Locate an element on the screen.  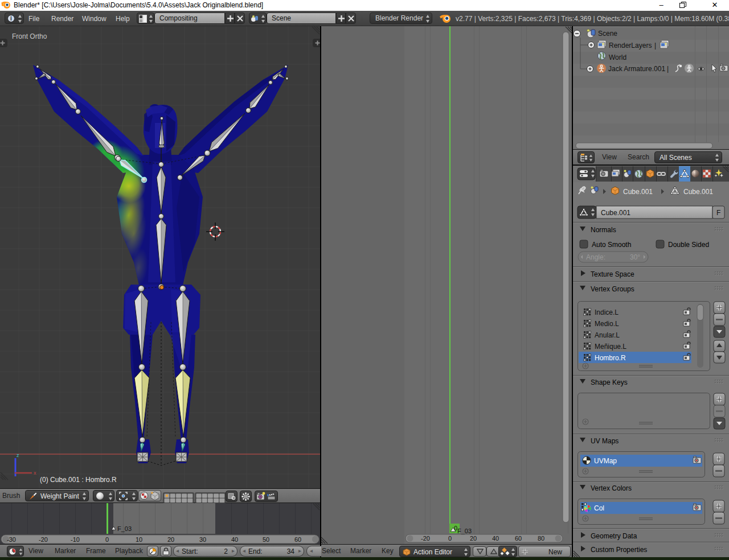
svg-text: UV Maps is located at coordinates (605, 441).